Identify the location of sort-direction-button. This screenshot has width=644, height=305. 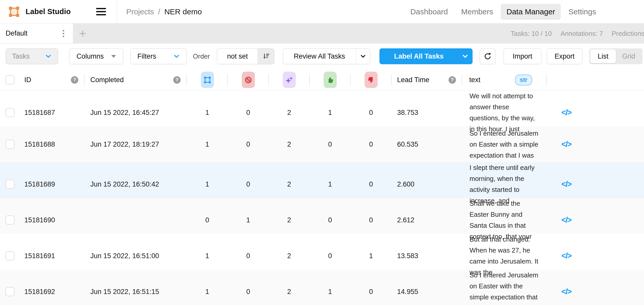
(266, 56).